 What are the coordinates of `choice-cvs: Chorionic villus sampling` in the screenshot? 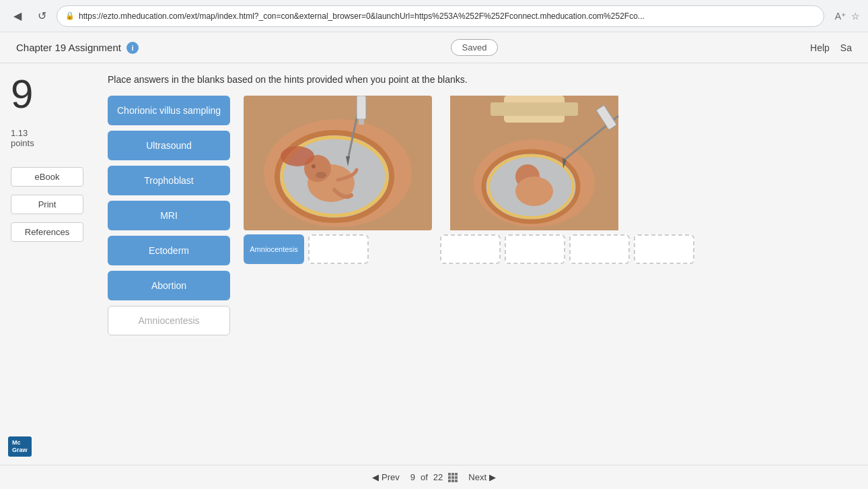 It's located at (169, 110).